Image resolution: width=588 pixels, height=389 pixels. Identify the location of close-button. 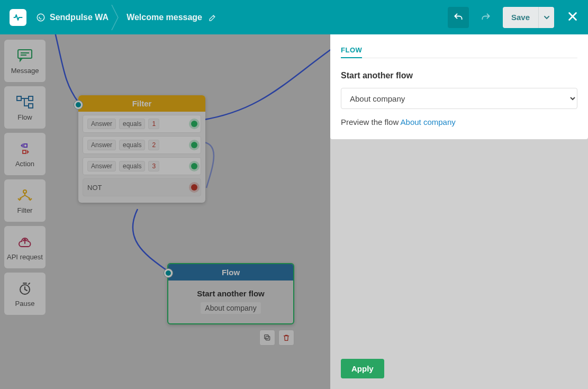
(573, 17).